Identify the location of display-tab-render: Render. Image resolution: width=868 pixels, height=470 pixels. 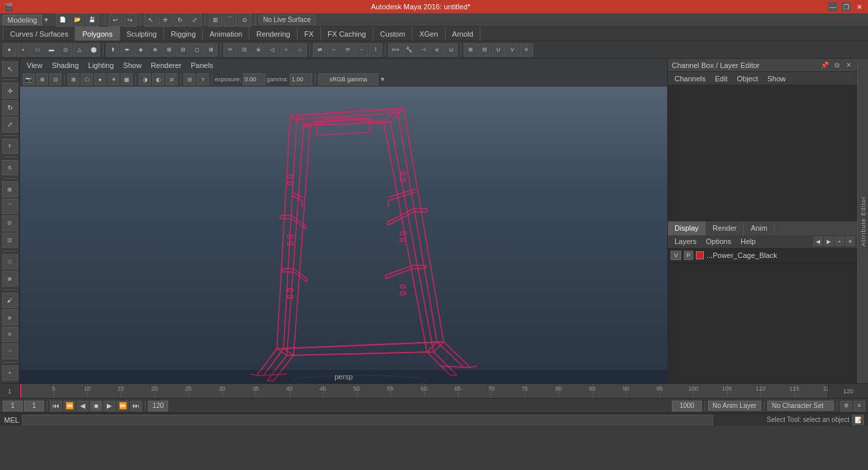
(725, 228).